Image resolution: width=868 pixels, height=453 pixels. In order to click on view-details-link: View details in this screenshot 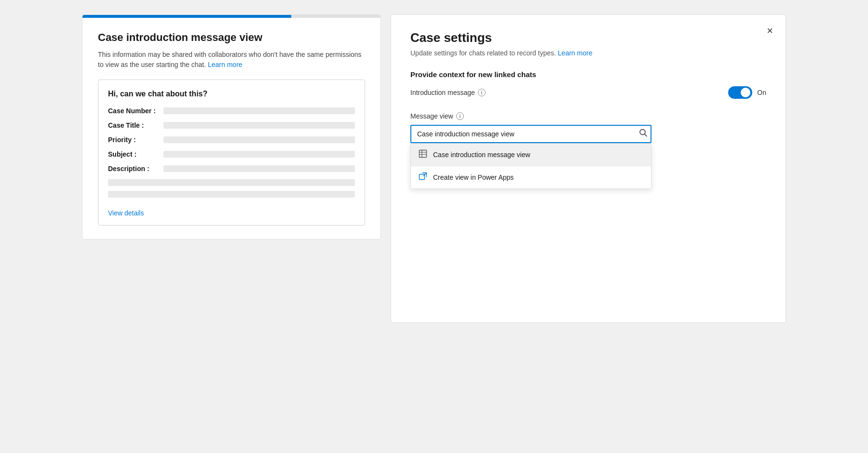, I will do `click(126, 213)`.